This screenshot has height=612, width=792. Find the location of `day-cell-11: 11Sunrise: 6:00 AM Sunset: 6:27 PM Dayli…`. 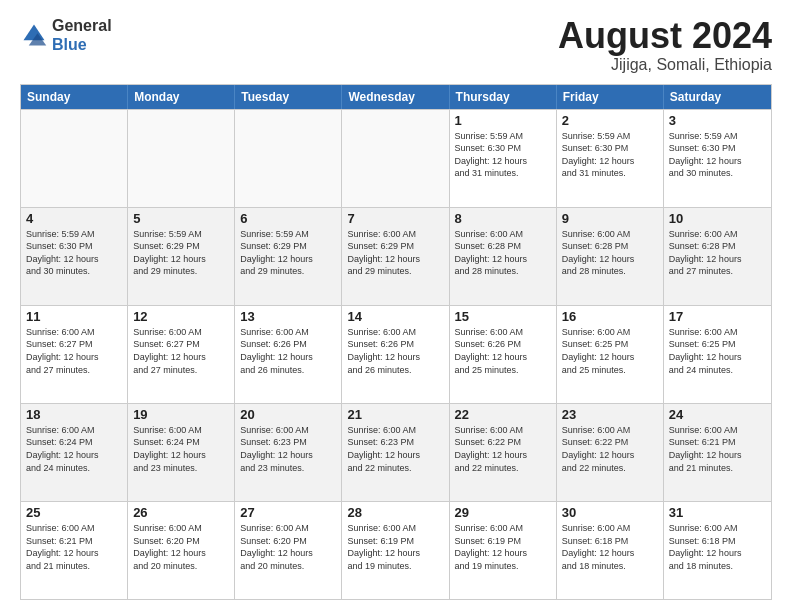

day-cell-11: 11Sunrise: 6:00 AM Sunset: 6:27 PM Dayli… is located at coordinates (74, 354).